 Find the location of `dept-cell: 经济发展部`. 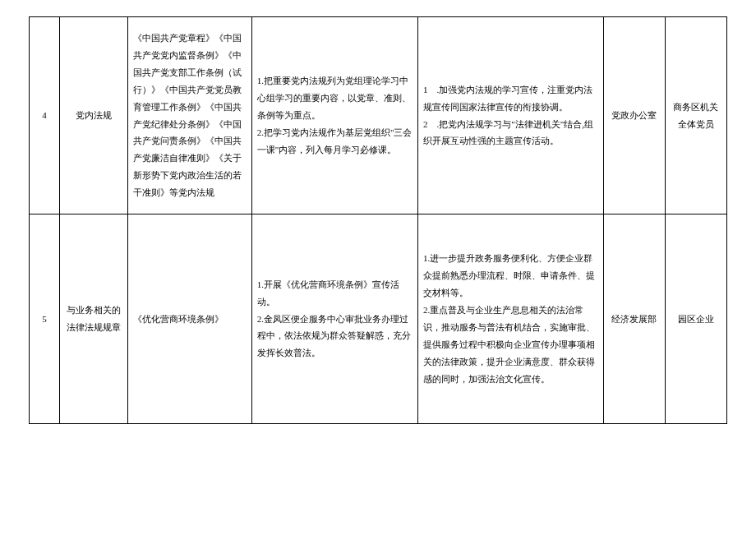

dept-cell: 经济发展部 is located at coordinates (634, 319).